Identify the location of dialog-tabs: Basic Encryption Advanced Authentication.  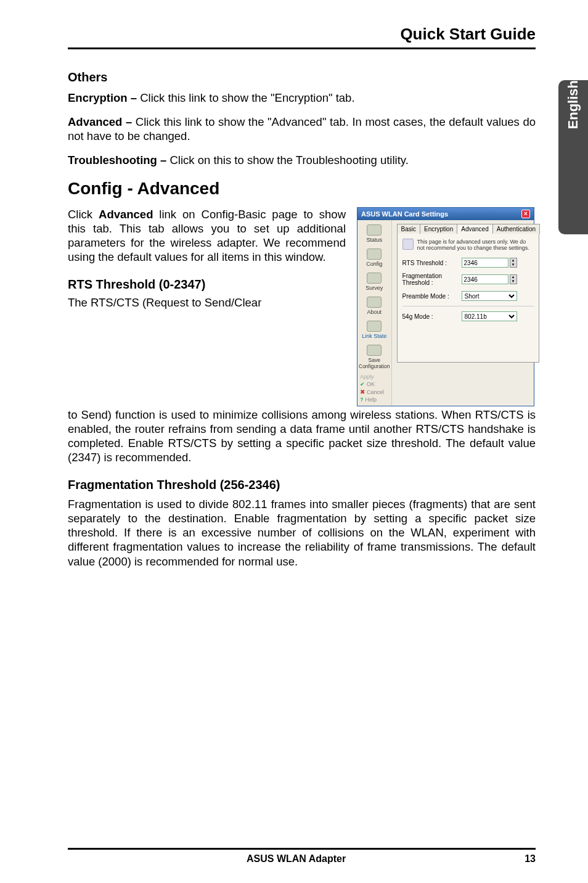
(468, 229).